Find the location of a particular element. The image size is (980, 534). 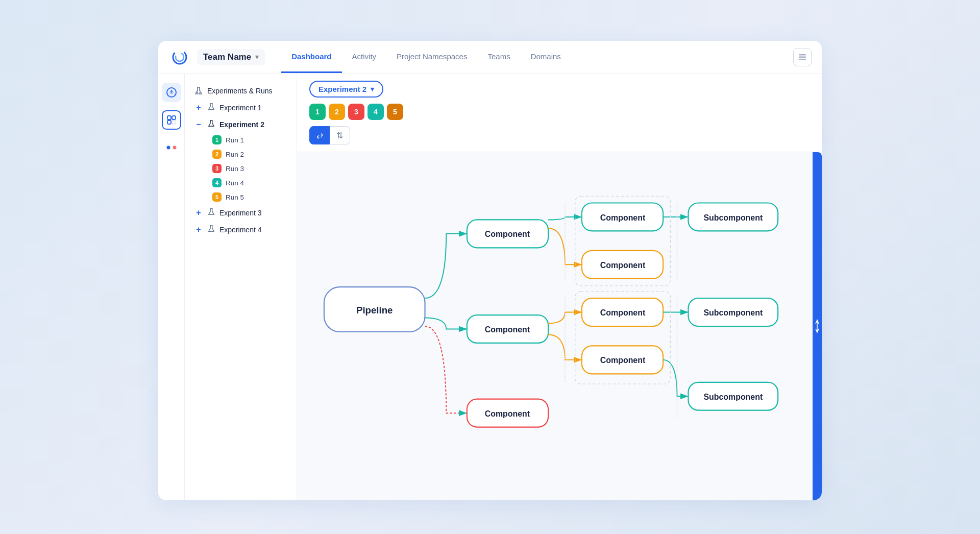

run-badge-1: 1 is located at coordinates (317, 112).